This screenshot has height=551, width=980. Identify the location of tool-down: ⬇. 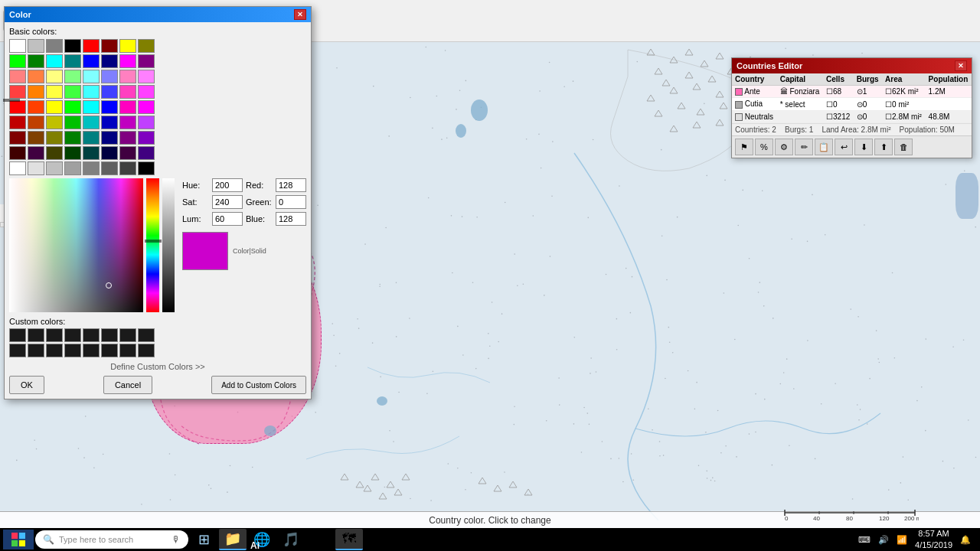
(864, 147).